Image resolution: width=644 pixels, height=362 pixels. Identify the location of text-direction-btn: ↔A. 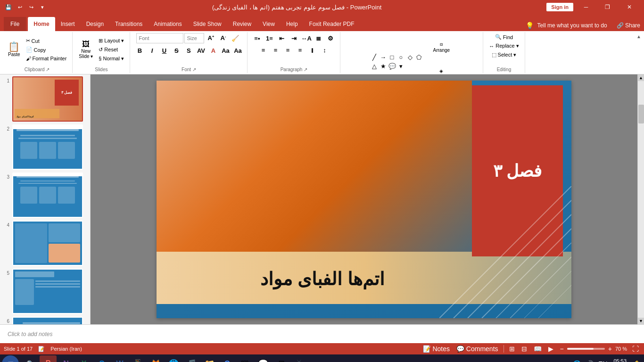
(306, 38).